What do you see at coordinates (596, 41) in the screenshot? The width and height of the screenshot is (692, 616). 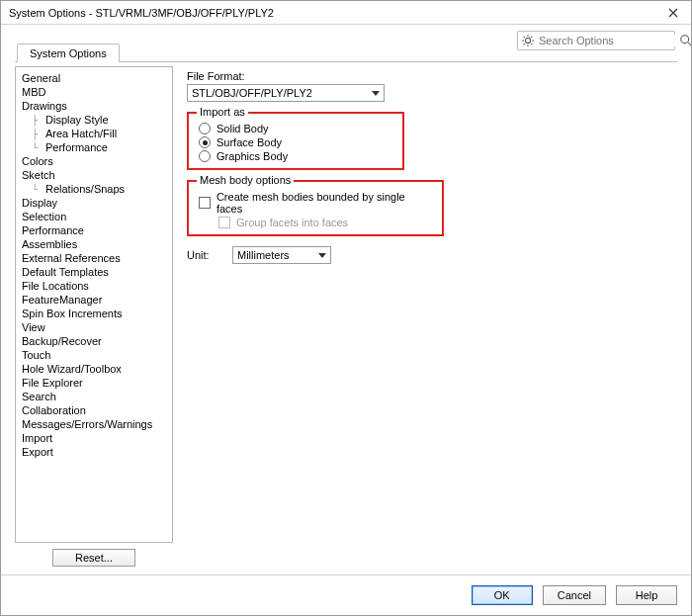 I see `search-options-field` at bounding box center [596, 41].